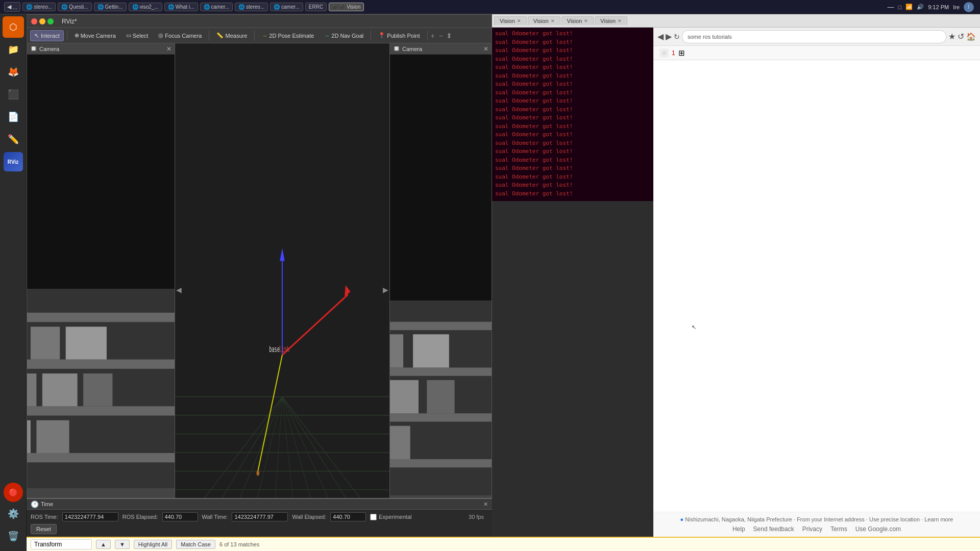  Describe the element at coordinates (374, 517) in the screenshot. I see `experimental-checkbox` at that location.